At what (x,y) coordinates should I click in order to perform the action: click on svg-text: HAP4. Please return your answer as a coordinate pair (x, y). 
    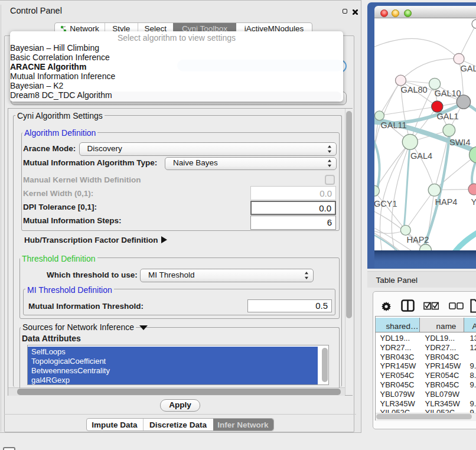
    Looking at the image, I should click on (446, 202).